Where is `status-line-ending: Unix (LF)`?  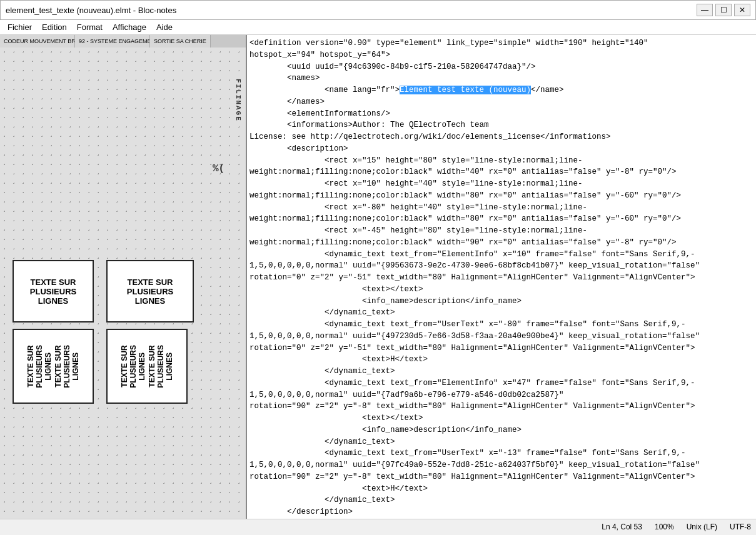 status-line-ending: Unix (LF) is located at coordinates (702, 527).